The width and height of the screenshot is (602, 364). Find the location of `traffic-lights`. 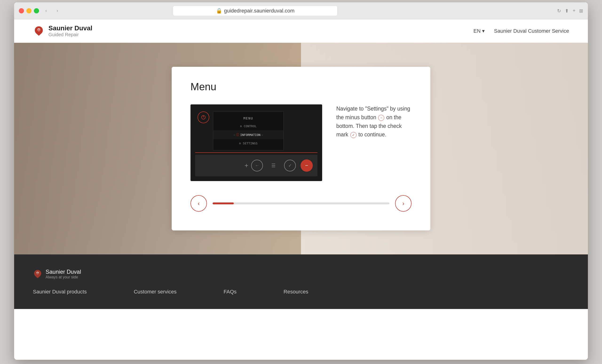

traffic-lights is located at coordinates (29, 11).